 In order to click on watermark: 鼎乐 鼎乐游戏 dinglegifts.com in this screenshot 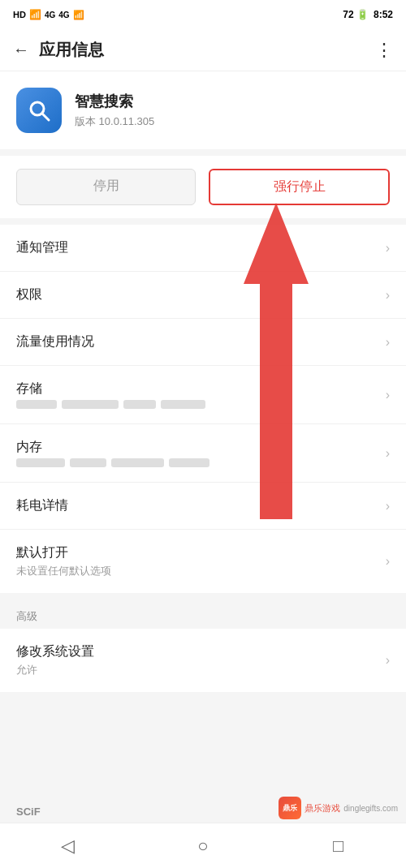, I will do `click(338, 808)`.